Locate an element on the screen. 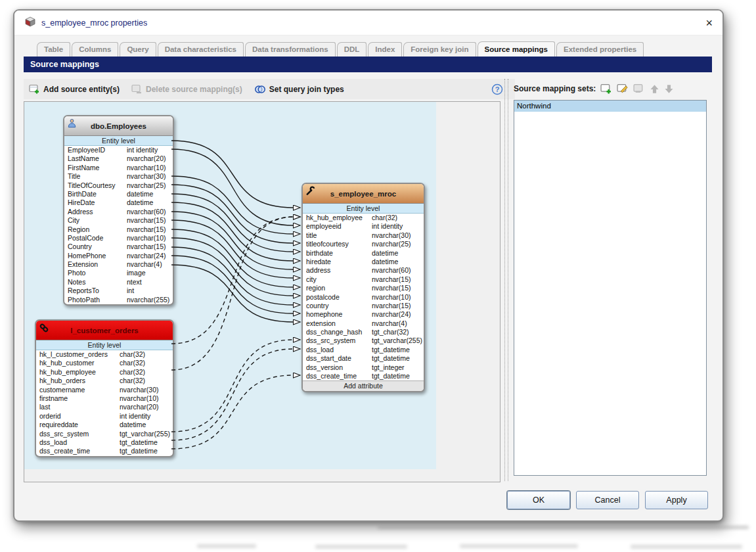 Image resolution: width=756 pixels, height=552 pixels. attribute-type: char(32) is located at coordinates (146, 372).